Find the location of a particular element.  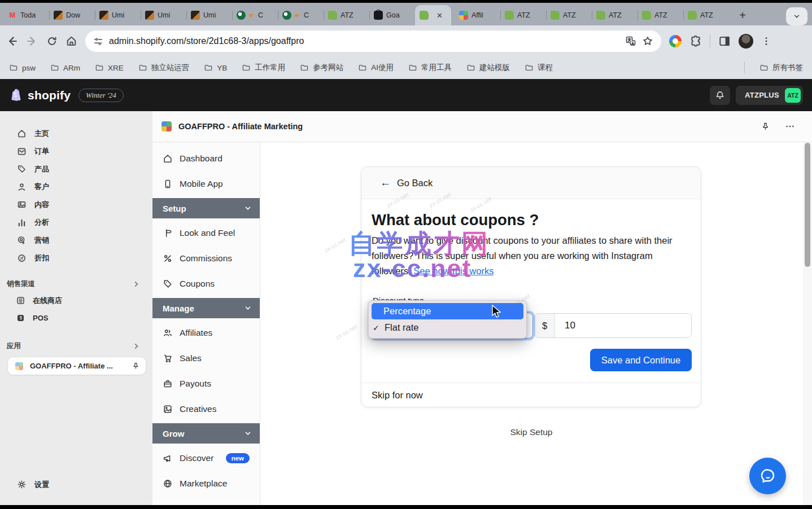

bookmarks-bar: psw ARm XRE 独立站运营 YB 工作常用 参考网站 AI使用 常用工具… is located at coordinates (406, 68).